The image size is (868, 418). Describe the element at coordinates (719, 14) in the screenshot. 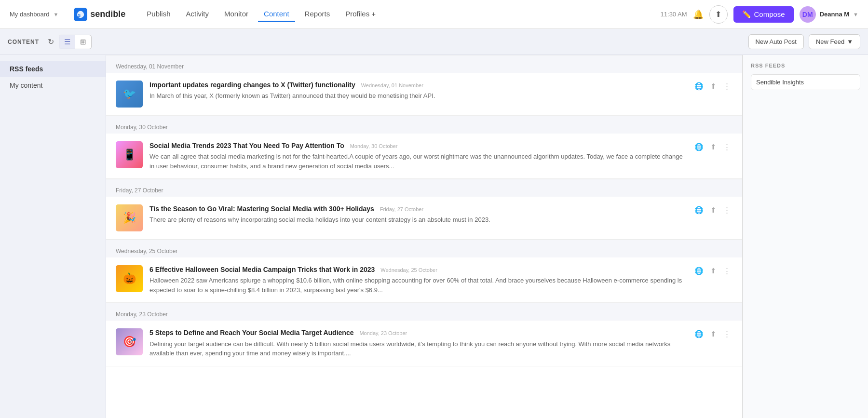

I see `upload-button: ⬆` at that location.